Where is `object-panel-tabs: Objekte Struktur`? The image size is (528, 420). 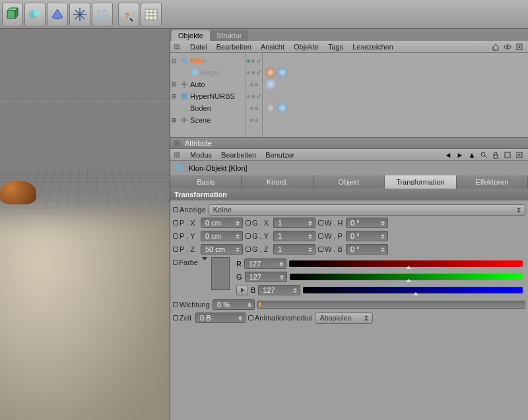
object-panel-tabs: Objekte Struktur is located at coordinates (349, 35).